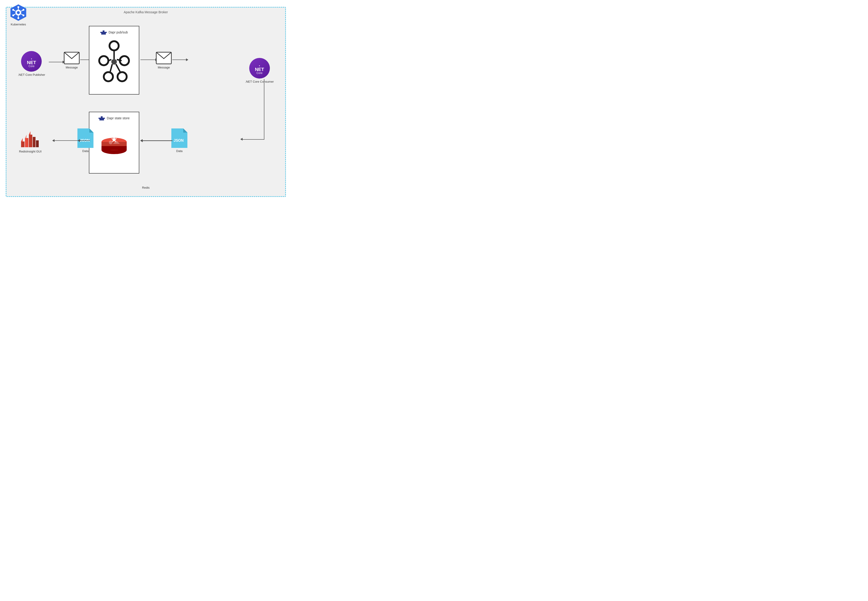  Describe the element at coordinates (57, 62) in the screenshot. I see `arrow-publisher-to-message` at that location.